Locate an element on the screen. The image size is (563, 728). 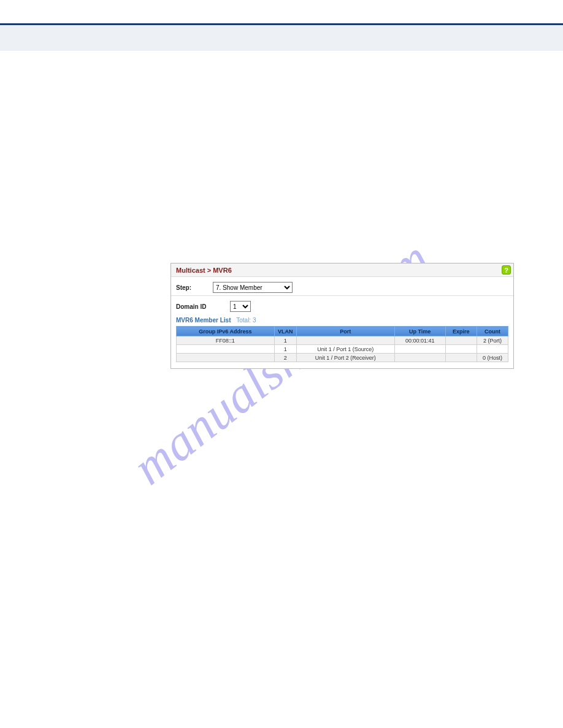
domain-id-select: 1 is located at coordinates (240, 306).